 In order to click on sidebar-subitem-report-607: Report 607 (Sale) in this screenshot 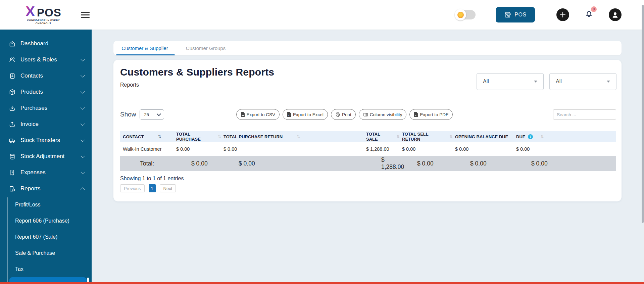, I will do `click(46, 237)`.